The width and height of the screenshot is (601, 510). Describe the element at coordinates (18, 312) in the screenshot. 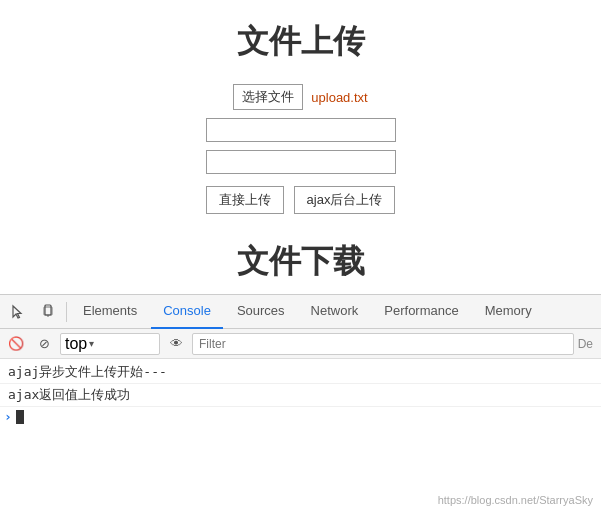

I see `cursor-icon-btn` at that location.